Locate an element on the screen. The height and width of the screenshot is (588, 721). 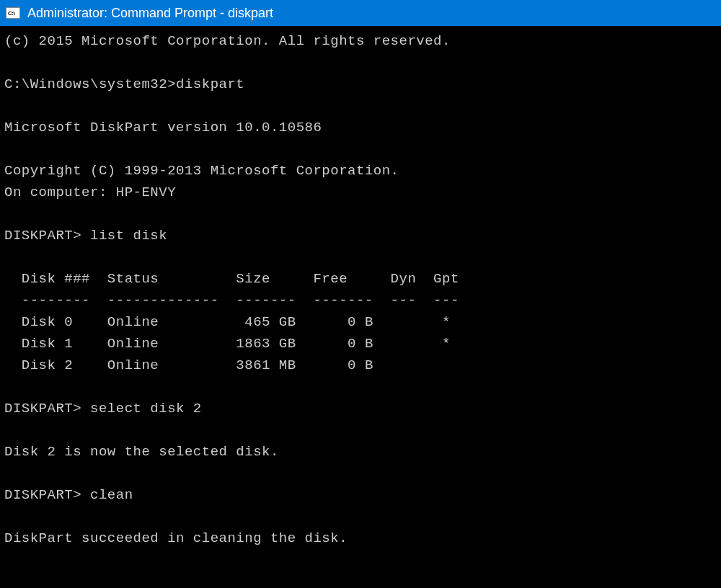
cmd-diskpart: diskpart is located at coordinates (211, 84).